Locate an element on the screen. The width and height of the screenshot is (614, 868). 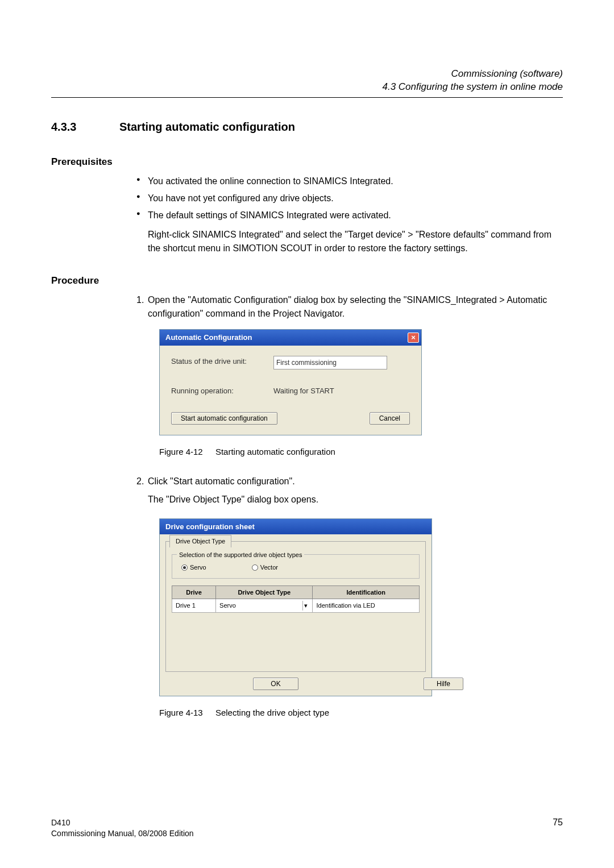
col-header-drive: Drive is located at coordinates (194, 592).